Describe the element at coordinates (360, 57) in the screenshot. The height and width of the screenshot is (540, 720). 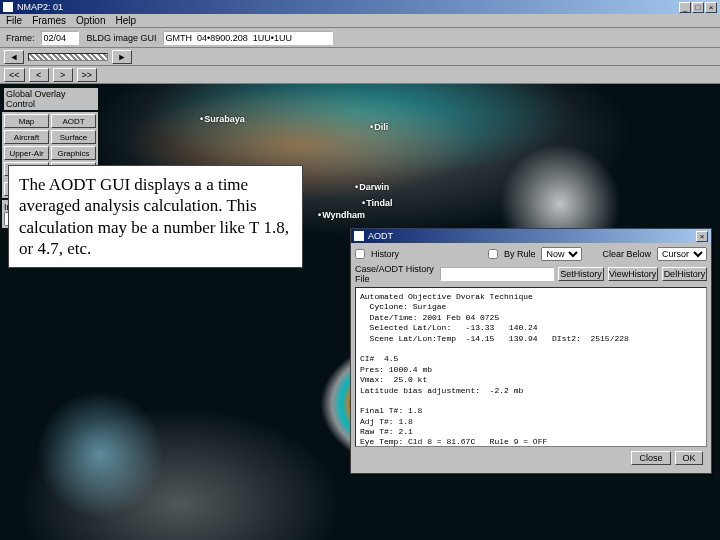
I see `slider-row: ◄ ►` at that location.